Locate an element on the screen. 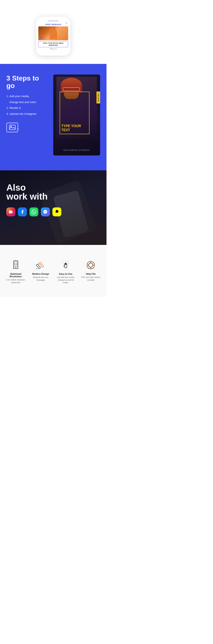 This screenshot has height=644, width=213. svg-text: 9:16 is located at coordinates (16, 264).